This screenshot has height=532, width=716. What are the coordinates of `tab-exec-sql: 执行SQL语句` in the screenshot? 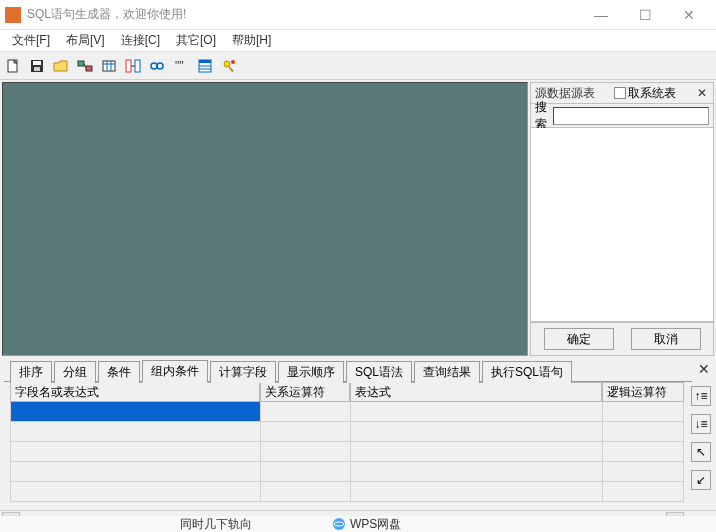 It's located at (527, 372).